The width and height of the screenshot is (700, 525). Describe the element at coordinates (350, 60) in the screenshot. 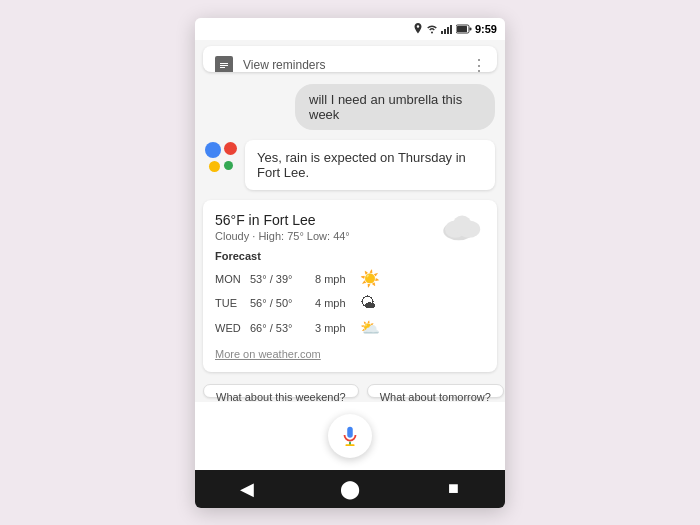

I see `top-card: View reminders ⋮ Send feedback` at that location.